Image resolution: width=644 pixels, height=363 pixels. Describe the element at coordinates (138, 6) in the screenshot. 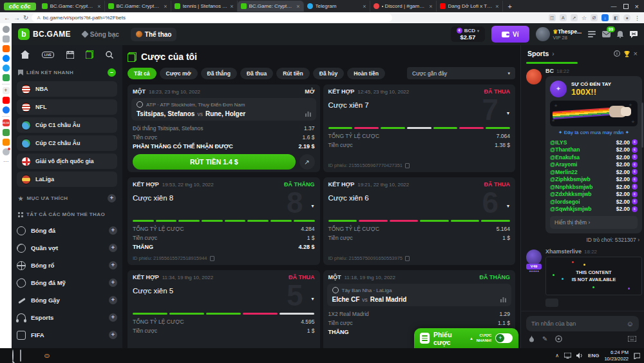

I see `browser-tab: BC.Game: Crypto Casino ×` at that location.